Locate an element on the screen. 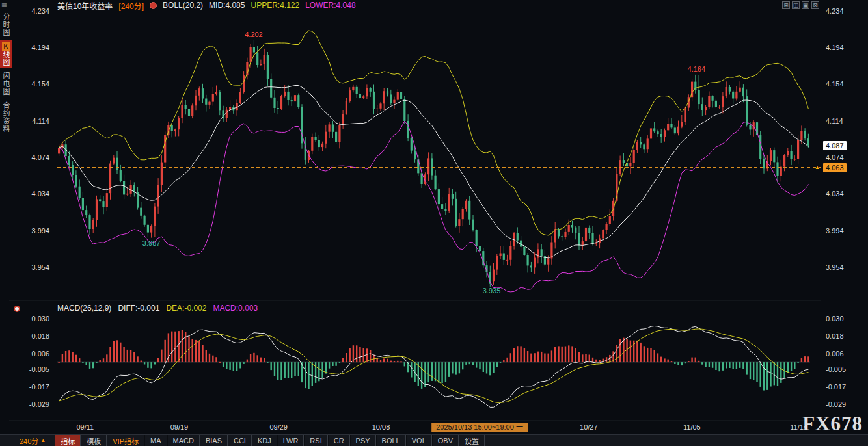  watermark: FX678 is located at coordinates (833, 424).